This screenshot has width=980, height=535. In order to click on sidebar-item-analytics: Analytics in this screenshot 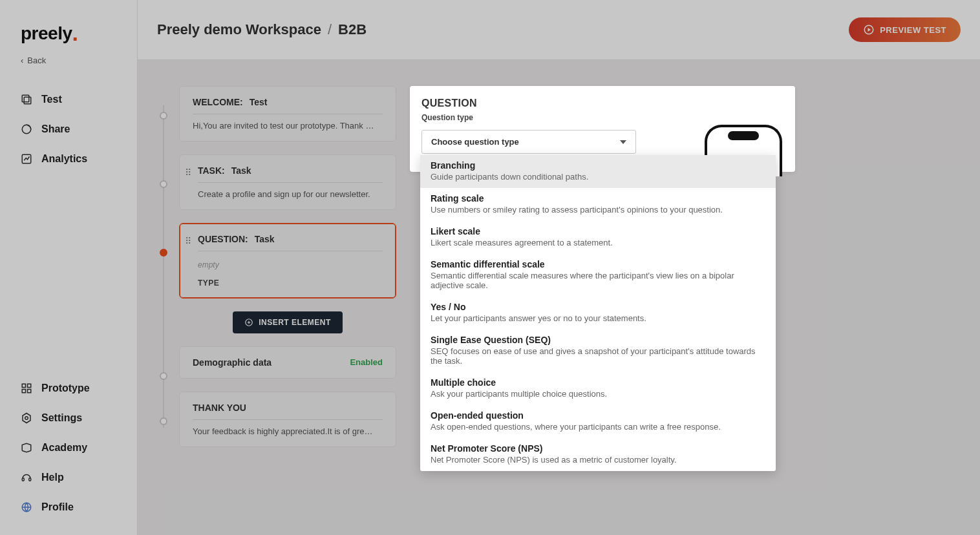, I will do `click(69, 159)`.